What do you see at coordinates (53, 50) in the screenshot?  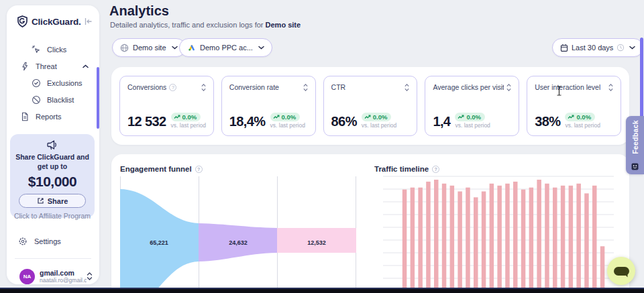 I see `sidebar-item-clicks: Clicks` at bounding box center [53, 50].